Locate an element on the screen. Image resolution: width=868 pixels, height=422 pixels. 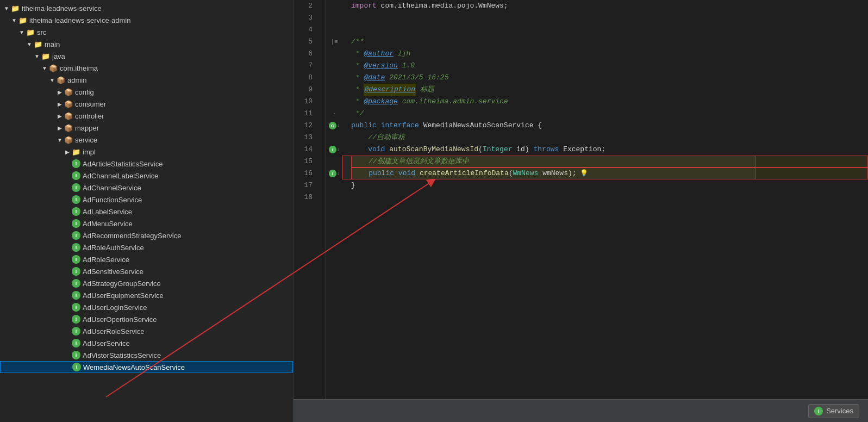
tree-arrow-src is located at coordinates (22, 33).